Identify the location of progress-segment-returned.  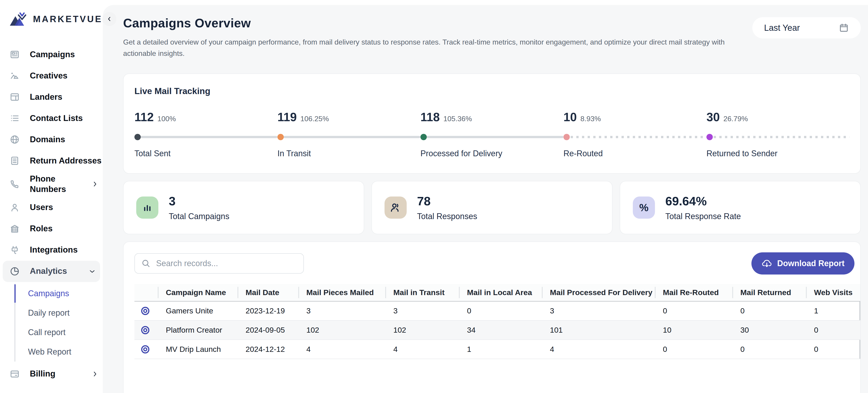
(778, 137).